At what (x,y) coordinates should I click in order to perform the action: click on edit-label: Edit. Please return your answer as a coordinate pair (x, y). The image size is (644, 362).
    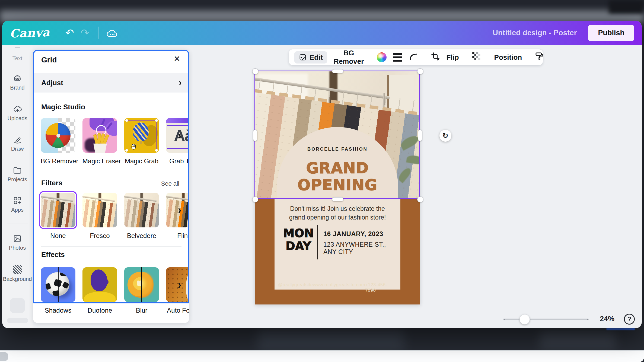
    Looking at the image, I should click on (316, 58).